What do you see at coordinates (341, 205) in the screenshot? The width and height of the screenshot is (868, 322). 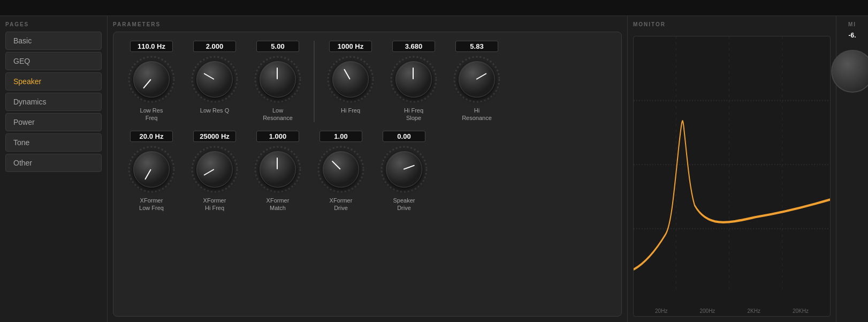 I see `xformer-drive-label: XFormerDrive` at bounding box center [341, 205].